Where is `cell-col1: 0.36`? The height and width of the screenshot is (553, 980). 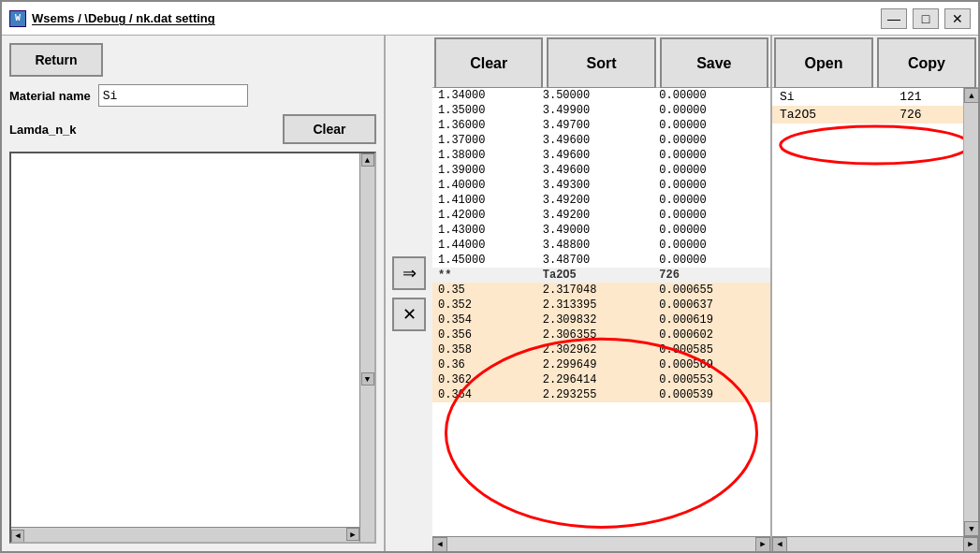
cell-col1: 0.36 is located at coordinates (485, 365).